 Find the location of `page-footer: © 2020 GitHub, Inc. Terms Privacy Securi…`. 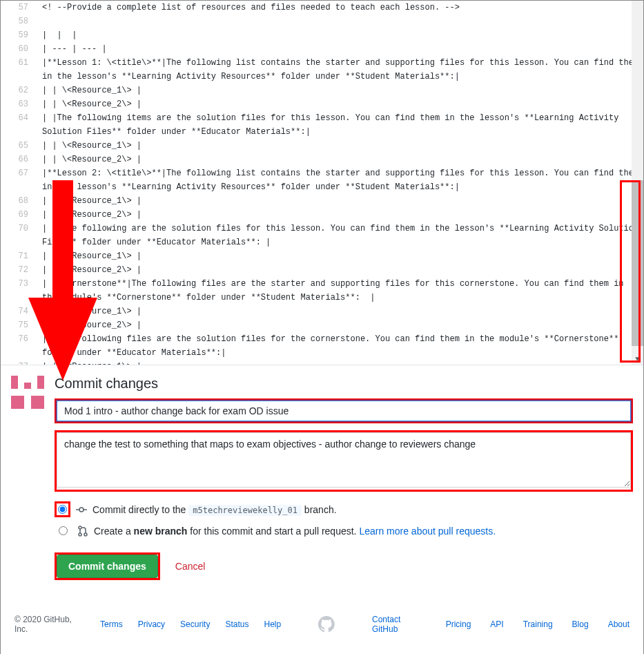

page-footer: © 2020 GitHub, Inc. Terms Privacy Securi… is located at coordinates (322, 624).